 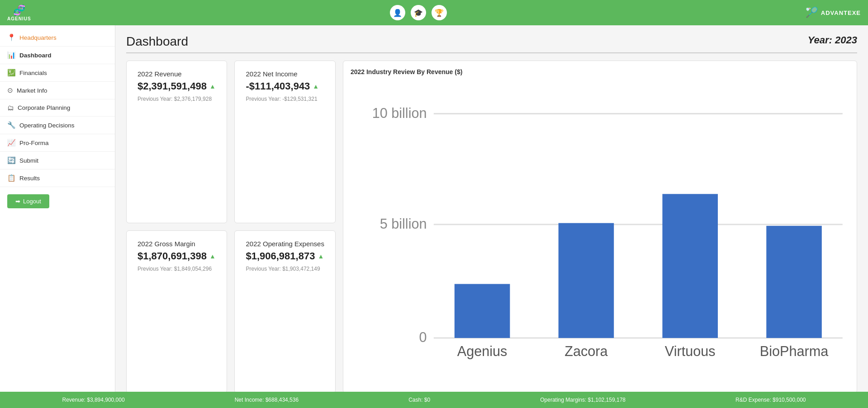 What do you see at coordinates (12, 160) in the screenshot?
I see `sidebar-icon-submit: 🔄` at bounding box center [12, 160].